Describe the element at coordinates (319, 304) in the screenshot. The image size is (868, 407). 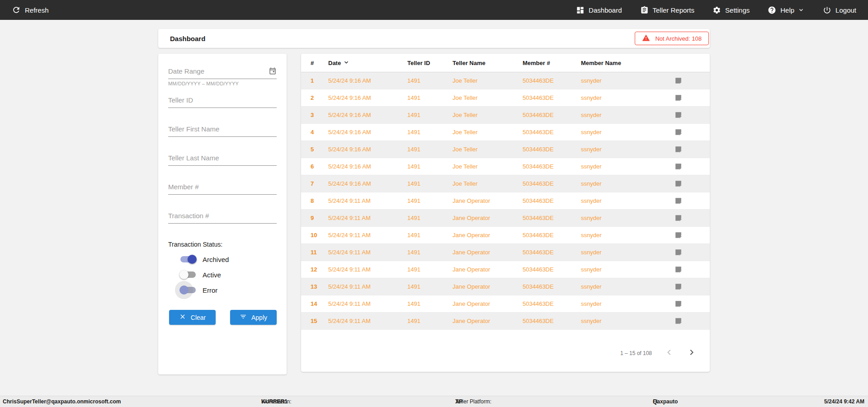
I see `row-number: 14` at that location.